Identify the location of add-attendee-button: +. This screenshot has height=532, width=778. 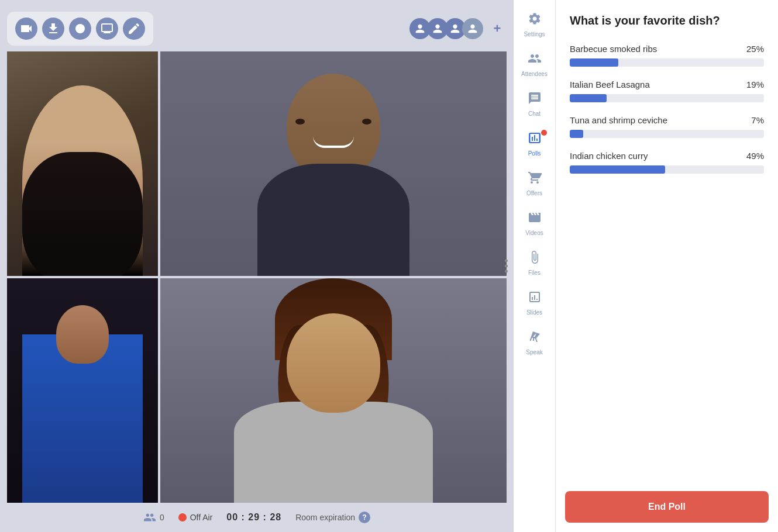
(497, 29).